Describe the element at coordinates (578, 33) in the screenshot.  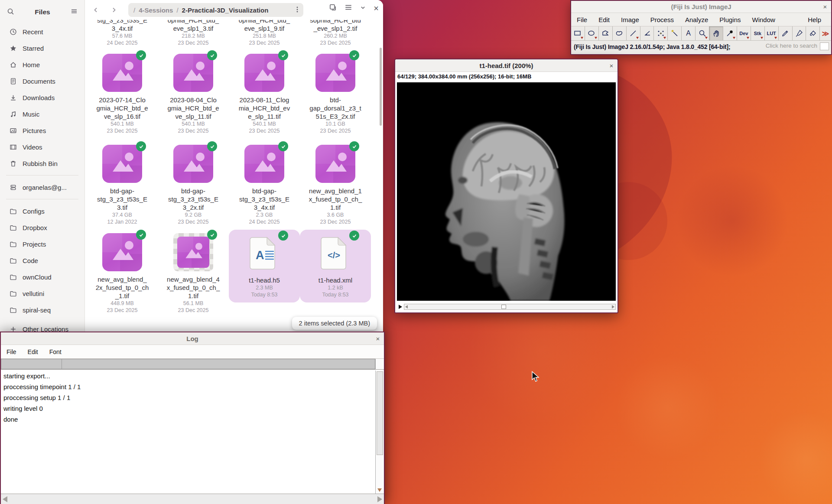
I see `rectangle-tool` at that location.